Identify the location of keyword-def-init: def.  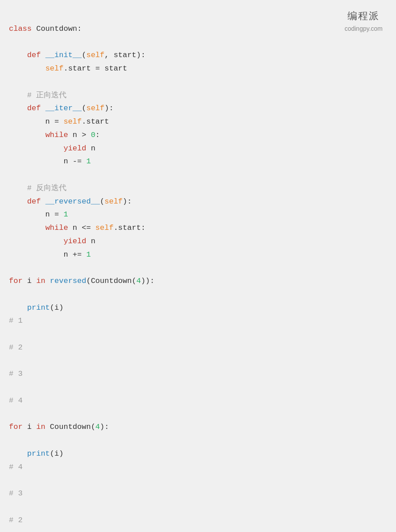
(34, 55).